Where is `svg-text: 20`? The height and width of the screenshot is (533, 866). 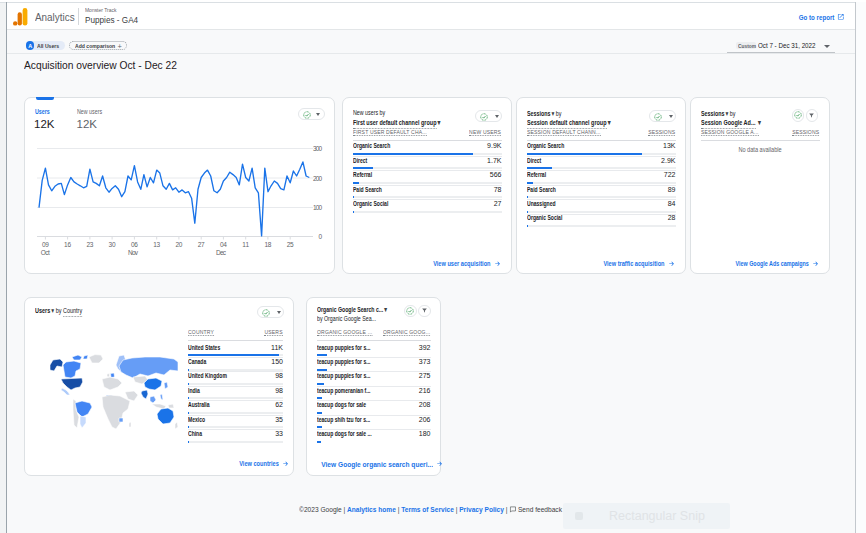
svg-text: 20 is located at coordinates (178, 244).